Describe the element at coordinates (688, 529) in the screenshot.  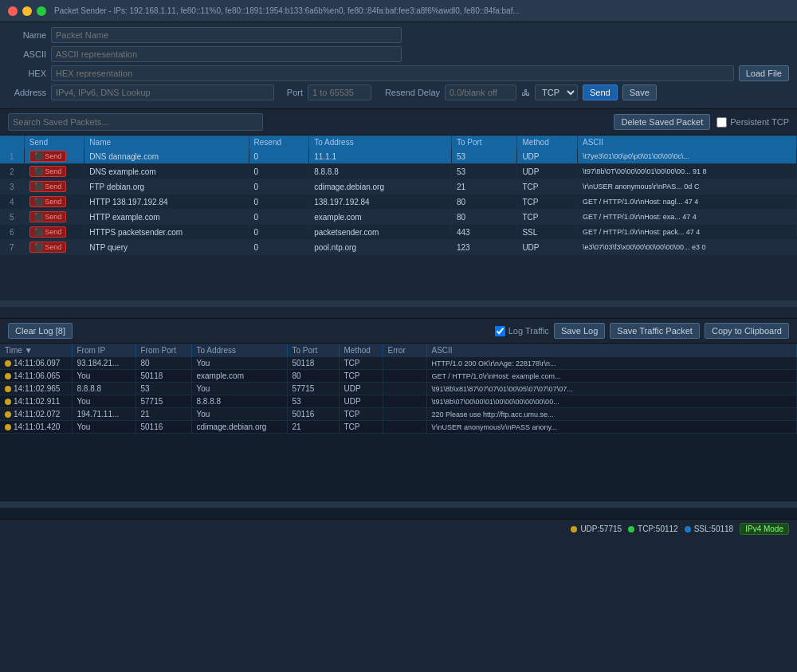
I see `ssl-dot` at that location.